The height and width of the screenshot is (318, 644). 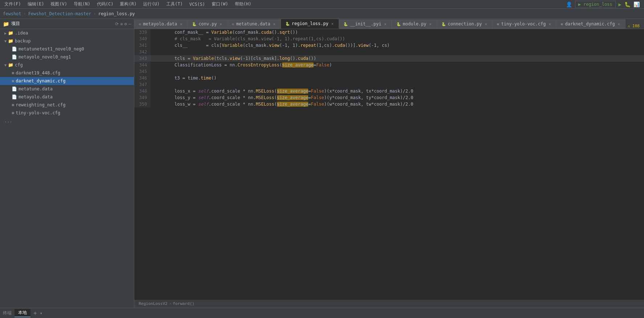 I want to click on add-terminal-icon: +, so click(x=35, y=313).